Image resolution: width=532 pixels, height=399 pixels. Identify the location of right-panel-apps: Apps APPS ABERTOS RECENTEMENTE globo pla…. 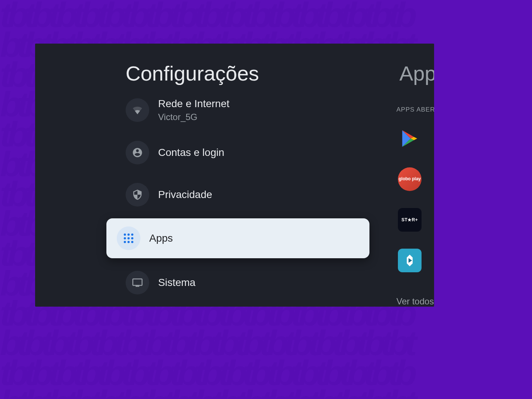
(412, 175).